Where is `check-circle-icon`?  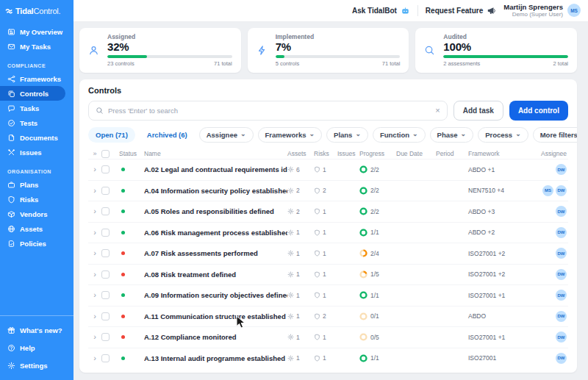
check-circle-icon is located at coordinates (12, 123).